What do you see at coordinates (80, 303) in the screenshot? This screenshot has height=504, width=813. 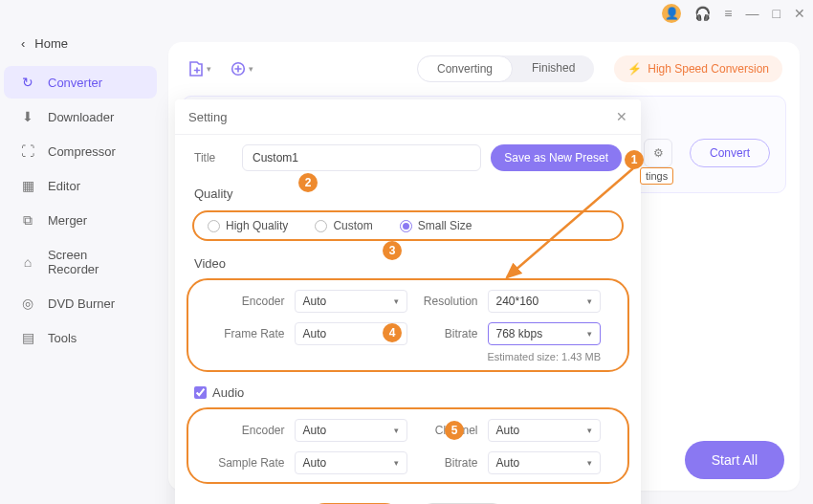 I see `sidebar-item-dvd-burner: ◎DVD Burner` at bounding box center [80, 303].